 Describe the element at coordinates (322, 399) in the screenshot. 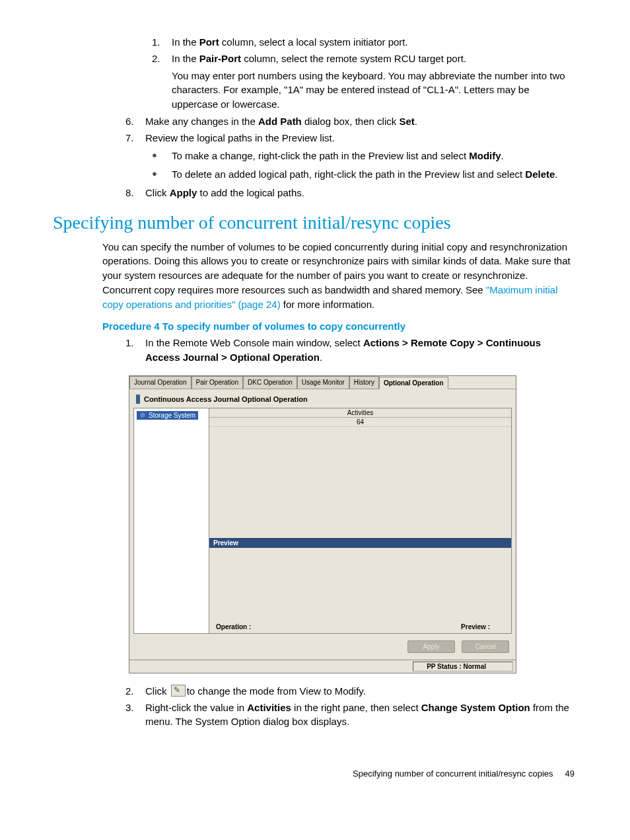

I see `panel-title-row: Continuous Access Journal Optional Opera…` at that location.